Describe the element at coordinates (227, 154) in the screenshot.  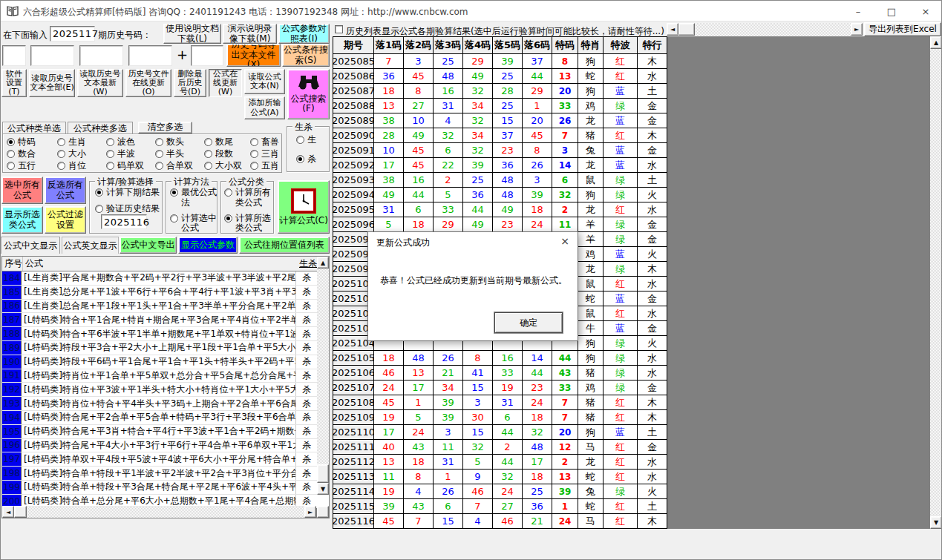
I see `formula-type-option: 段数` at that location.